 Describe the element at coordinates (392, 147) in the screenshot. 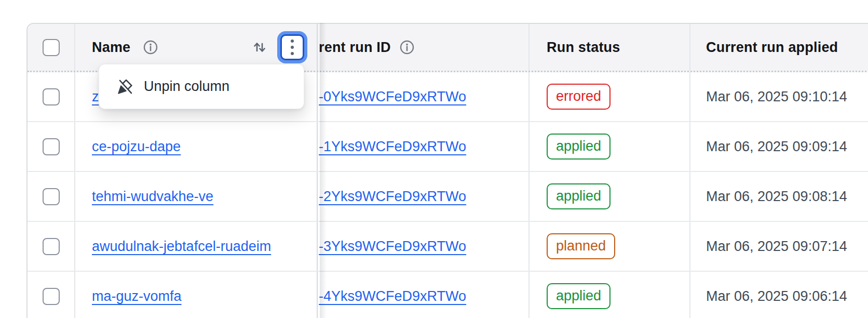

I see `run-id-link: -1Yks9WCFeD9xRTWo` at that location.